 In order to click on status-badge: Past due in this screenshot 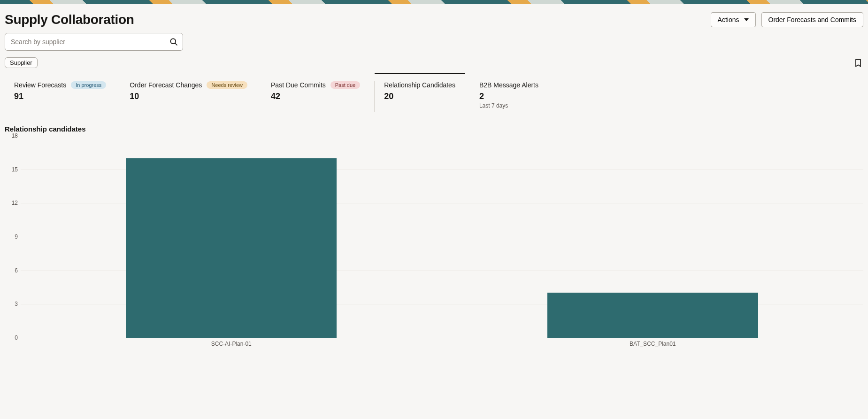, I will do `click(346, 85)`.